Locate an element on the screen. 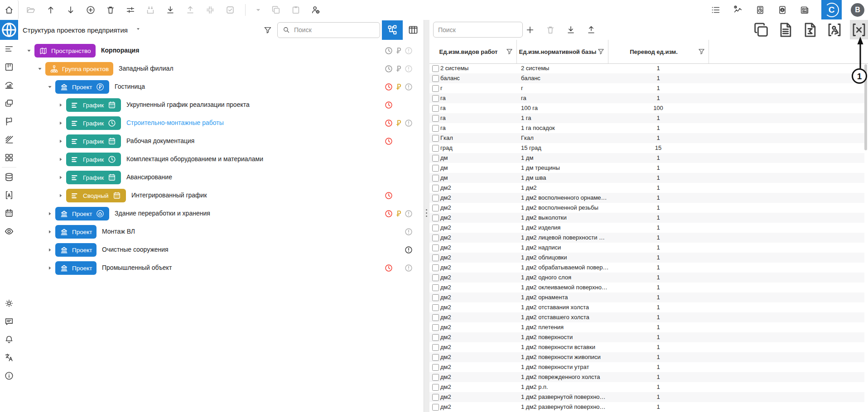 Image resolution: width=868 pixels, height=412 pixels. tree-row: ПроектОчистные сооружения is located at coordinates (221, 250).